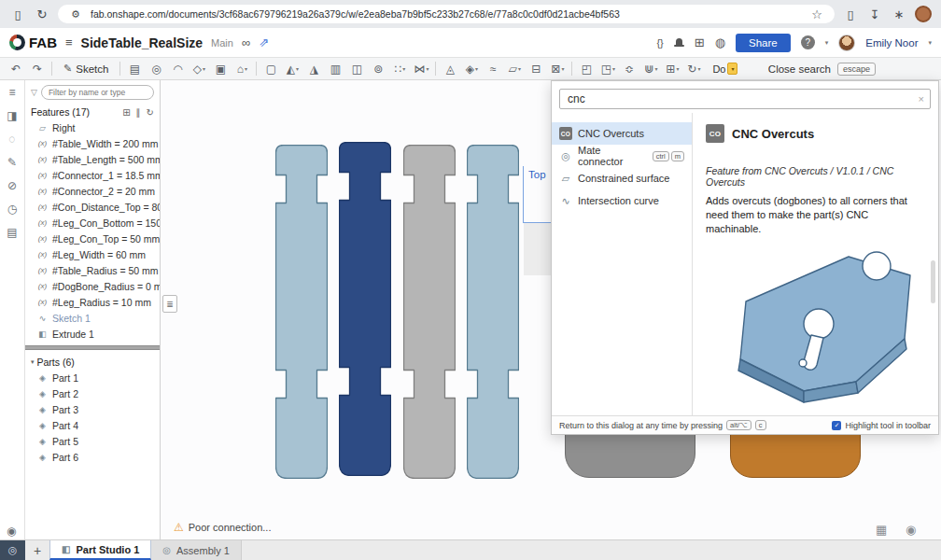 Image resolution: width=941 pixels, height=560 pixels. What do you see at coordinates (69, 43) in the screenshot?
I see `main-menu-icon: ≡` at bounding box center [69, 43].